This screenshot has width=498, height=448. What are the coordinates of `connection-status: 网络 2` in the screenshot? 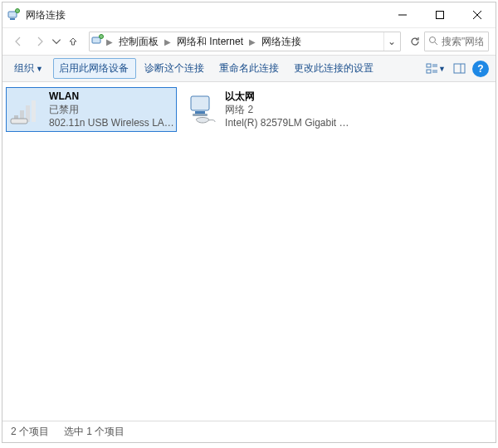 It's located at (287, 110).